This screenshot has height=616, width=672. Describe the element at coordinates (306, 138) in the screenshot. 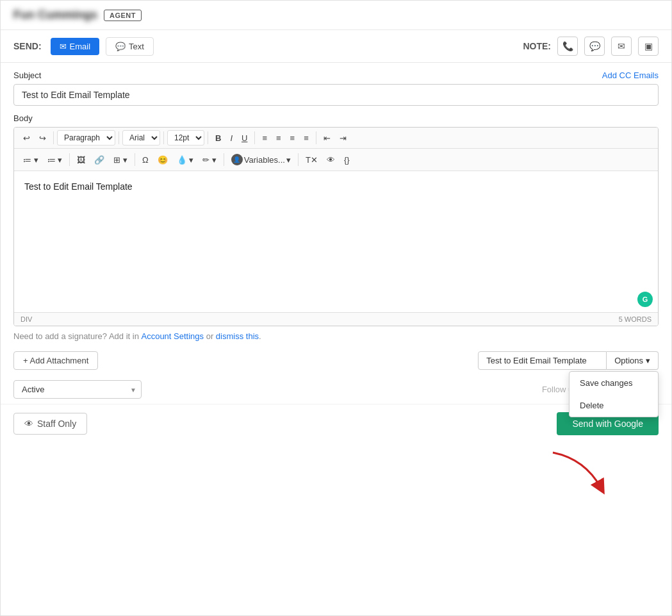

I see `align-justify-button: ≡` at that location.